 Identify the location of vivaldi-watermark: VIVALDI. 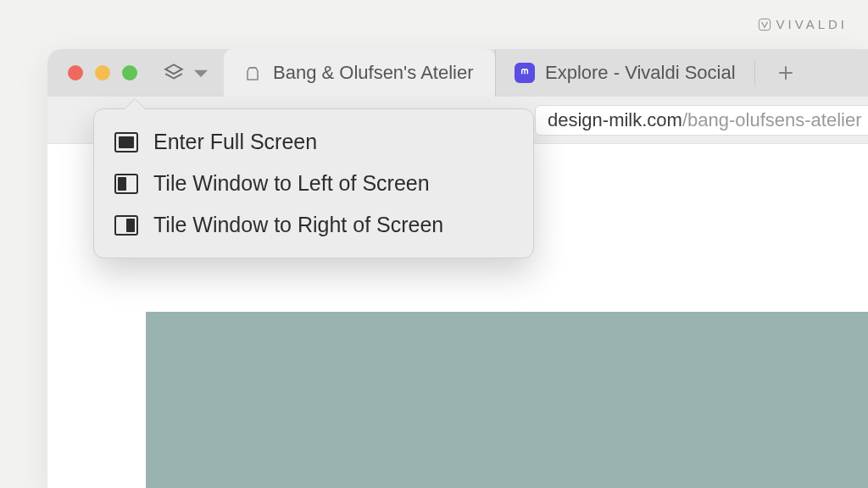
(803, 24).